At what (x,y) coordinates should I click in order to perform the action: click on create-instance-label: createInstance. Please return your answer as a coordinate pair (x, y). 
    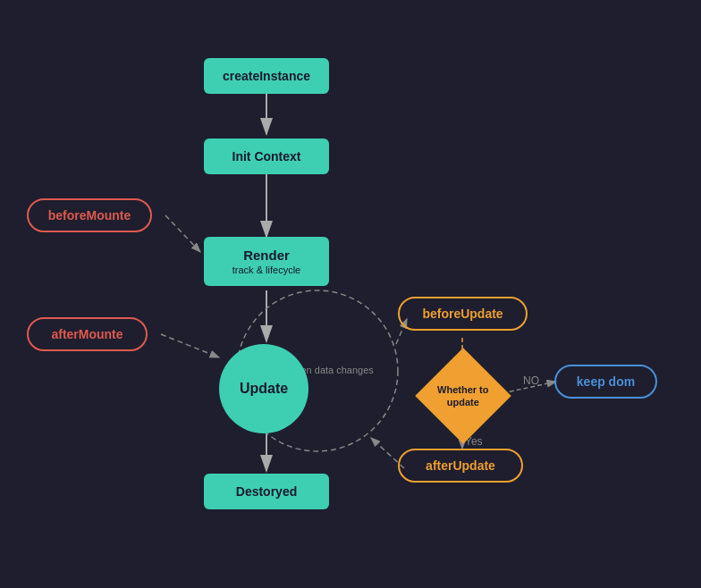
    Looking at the image, I should click on (266, 76).